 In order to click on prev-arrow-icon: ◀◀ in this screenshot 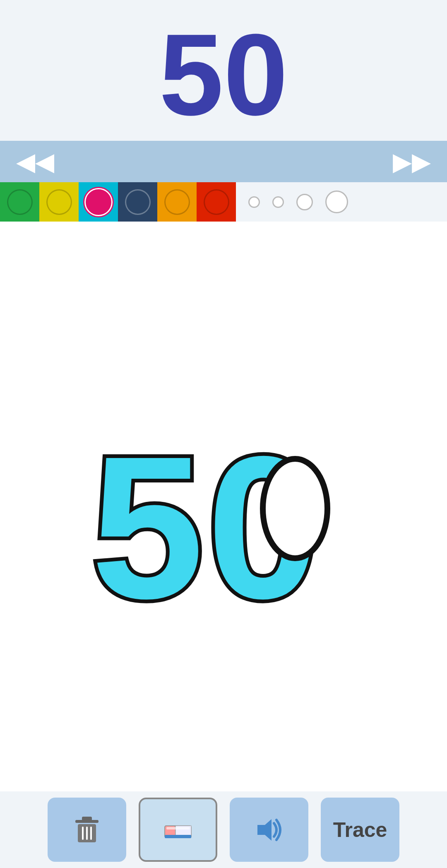, I will do `click(35, 162)`.